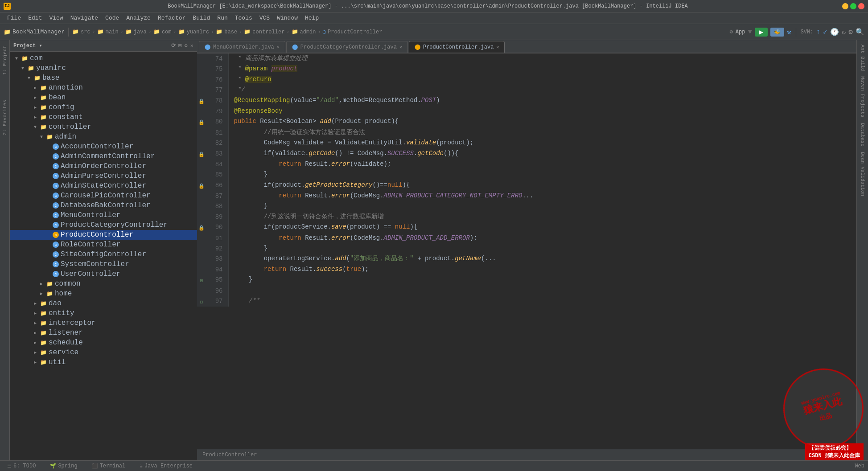 This screenshot has height=471, width=868. Describe the element at coordinates (527, 455) in the screenshot. I see `file-path-bar: ProductController` at that location.